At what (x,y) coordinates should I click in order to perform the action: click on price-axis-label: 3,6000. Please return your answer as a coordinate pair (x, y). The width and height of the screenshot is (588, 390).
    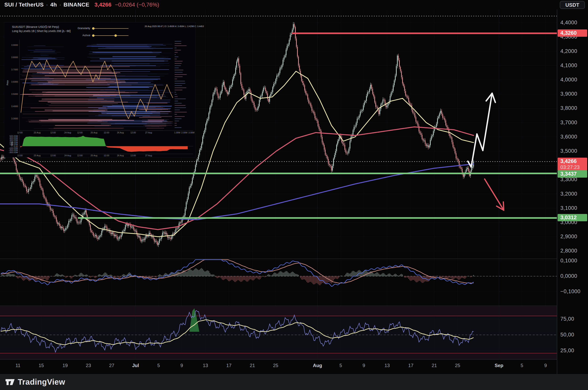
    Looking at the image, I should click on (569, 137).